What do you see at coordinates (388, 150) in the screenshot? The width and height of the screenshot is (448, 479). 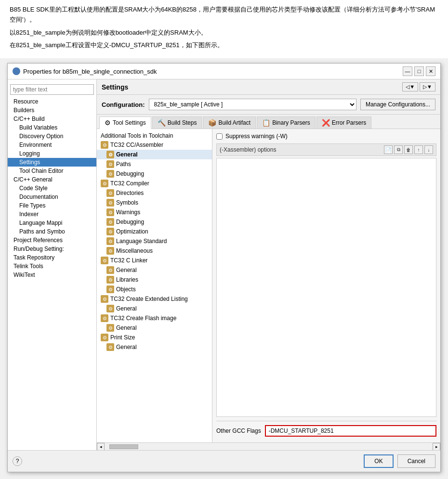 I see `add-option-button: 📄` at bounding box center [388, 150].